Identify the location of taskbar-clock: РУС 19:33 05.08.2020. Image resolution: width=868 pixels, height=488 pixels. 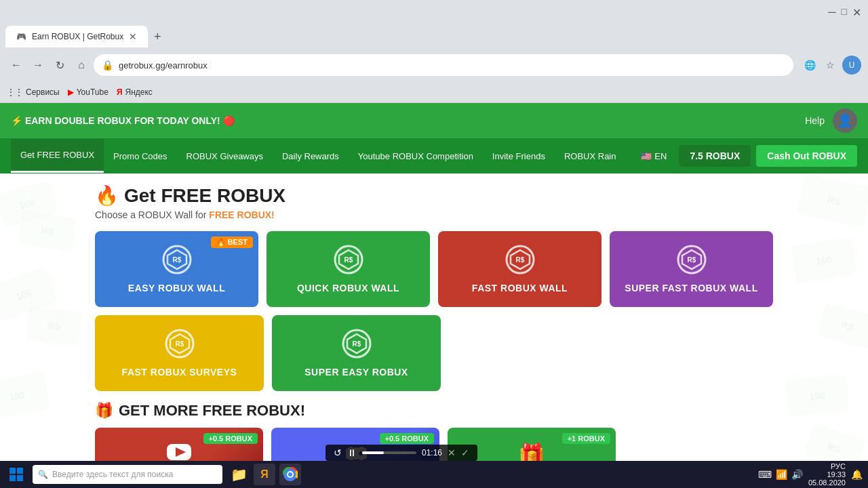
(827, 474).